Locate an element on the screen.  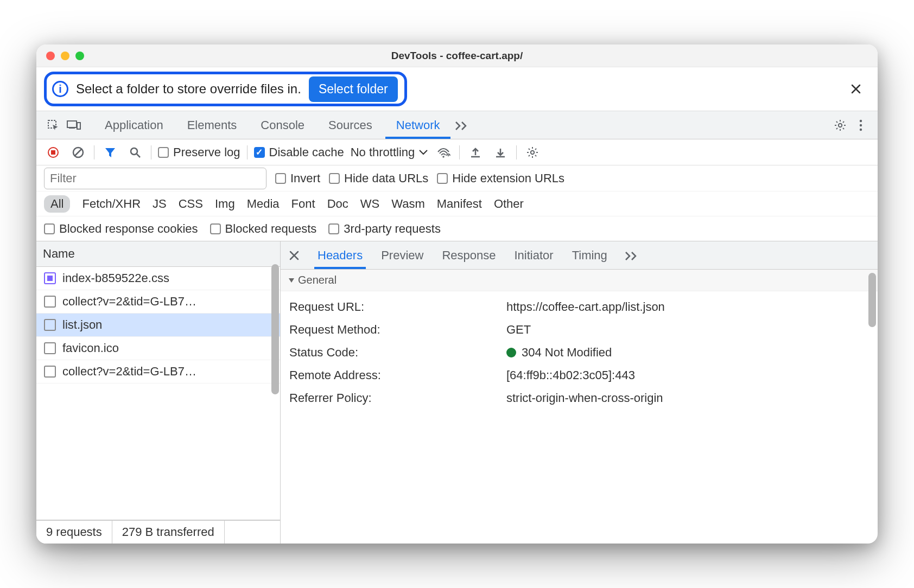
type-fetch-xhr: Fetch/XHR is located at coordinates (111, 204).